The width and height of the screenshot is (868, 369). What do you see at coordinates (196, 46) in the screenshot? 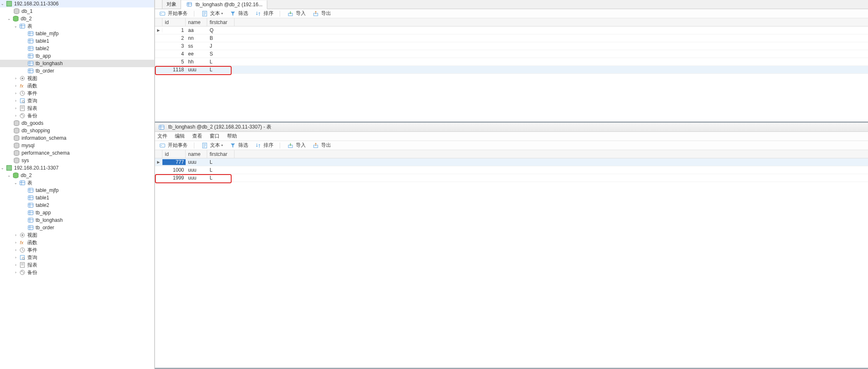
I see `cell-name: ss` at bounding box center [196, 46].